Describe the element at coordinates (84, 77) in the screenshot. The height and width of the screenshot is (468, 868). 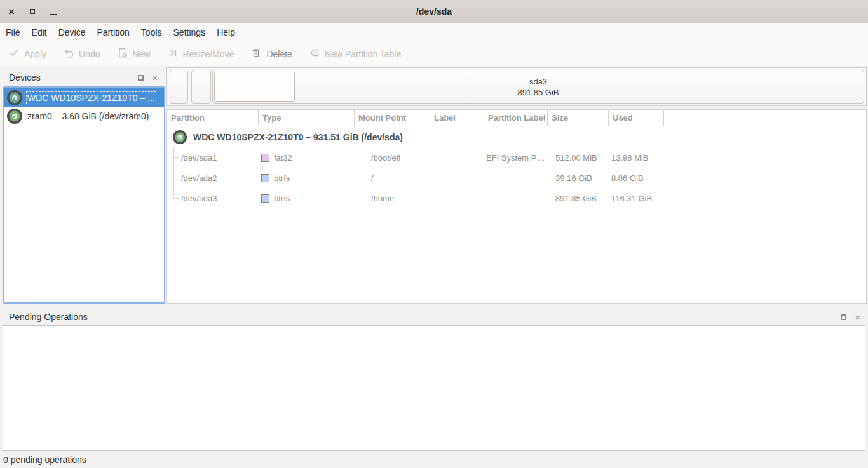
I see `devices-panel-header: Devices ×` at that location.